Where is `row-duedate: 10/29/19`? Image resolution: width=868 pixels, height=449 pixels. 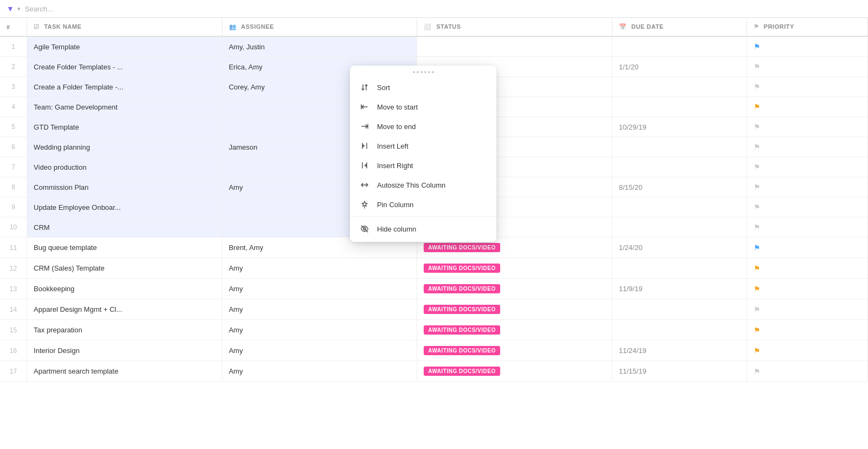
row-duedate: 10/29/19 is located at coordinates (679, 127).